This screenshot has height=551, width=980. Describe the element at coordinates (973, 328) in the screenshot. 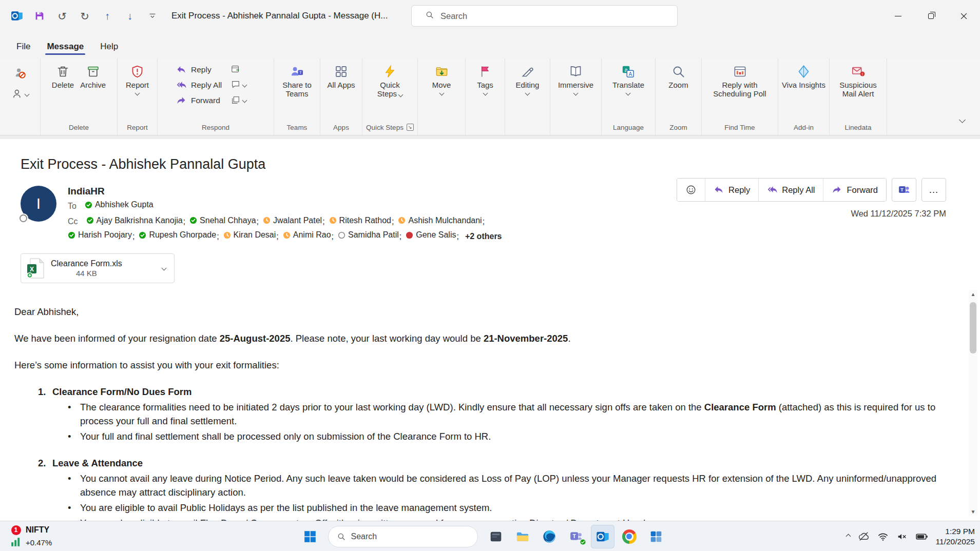

I see `scrollbar-thumb` at that location.